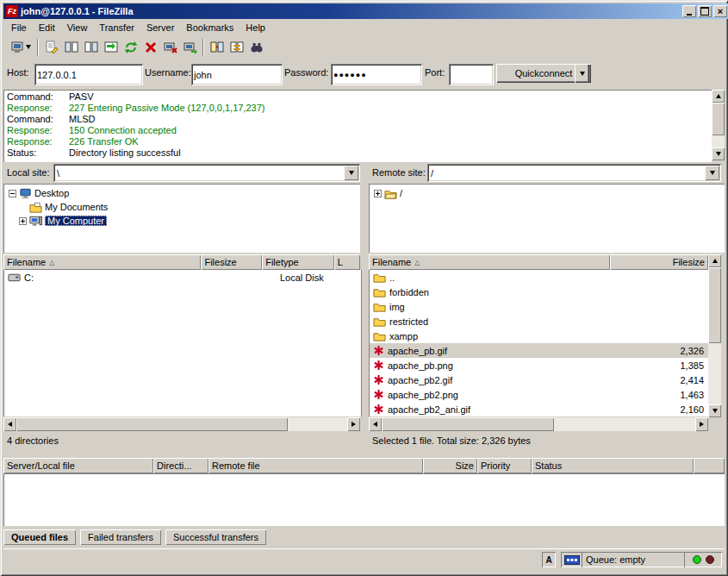 Image resolution: width=728 pixels, height=576 pixels. I want to click on file-row: apache_pb2_ani.gif 2,160, so click(539, 409).